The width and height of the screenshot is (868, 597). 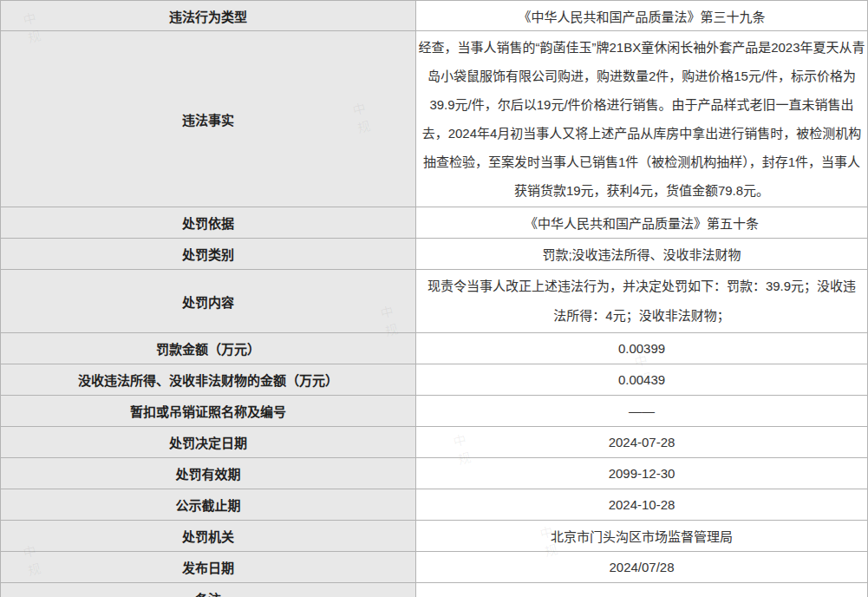 I want to click on row-label: 处罚内容, so click(x=208, y=302).